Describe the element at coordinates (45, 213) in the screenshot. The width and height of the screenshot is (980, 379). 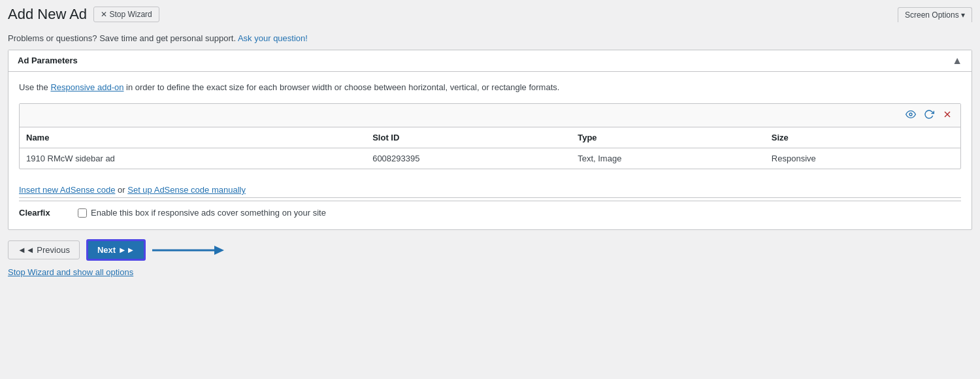
I see `clearfix-label: Clearfix` at that location.